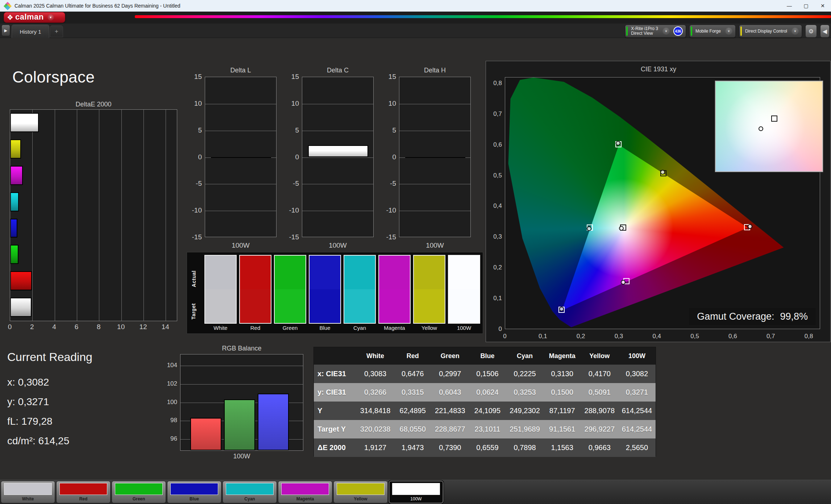 The image size is (831, 504). What do you see at coordinates (435, 184) in the screenshot?
I see `delta-h-grid--5` at bounding box center [435, 184].